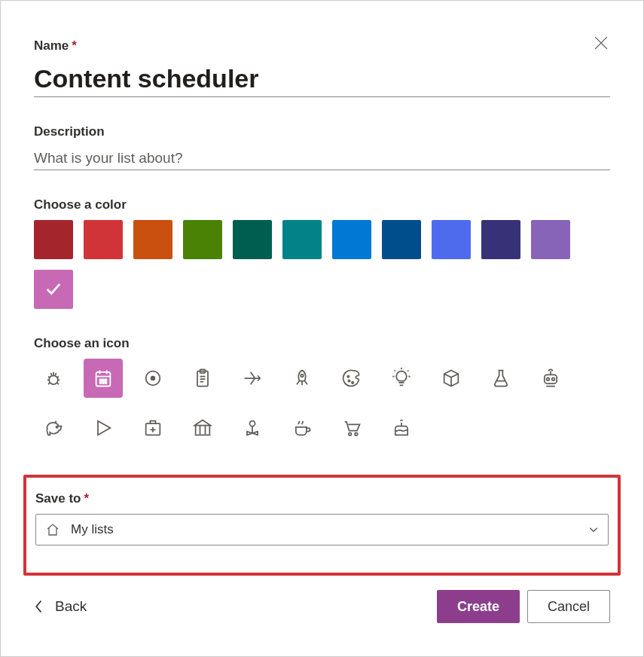 Image resolution: width=644 pixels, height=657 pixels. I want to click on back-button: Back, so click(60, 607).